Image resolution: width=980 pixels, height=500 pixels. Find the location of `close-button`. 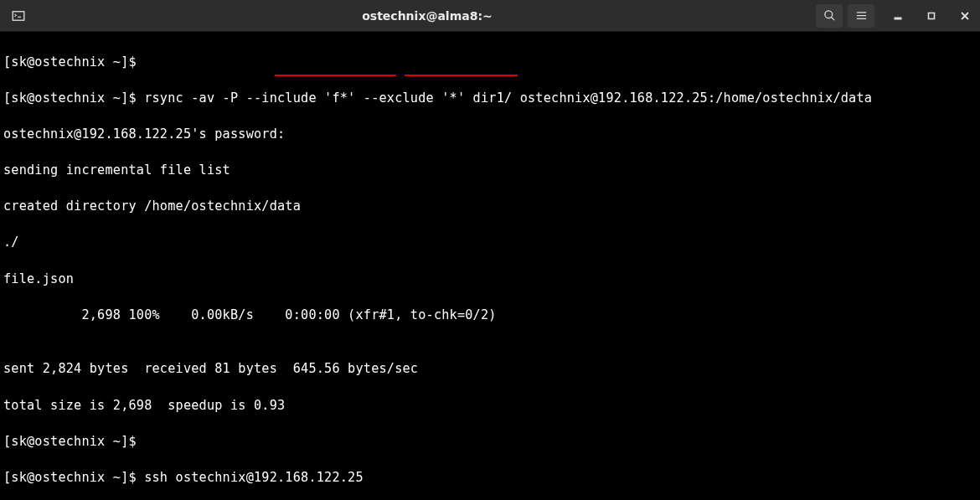

close-button is located at coordinates (965, 16).